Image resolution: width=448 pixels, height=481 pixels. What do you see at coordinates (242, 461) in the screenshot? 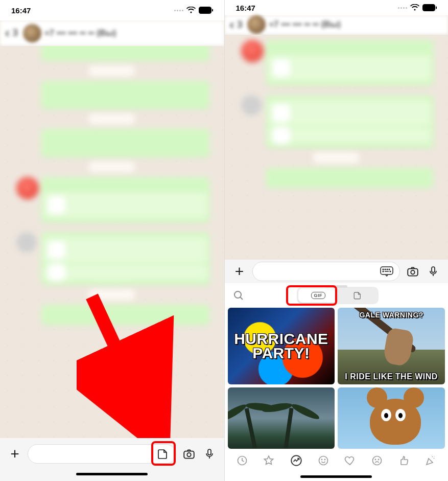
I see `cat-recent-icon` at bounding box center [242, 461].